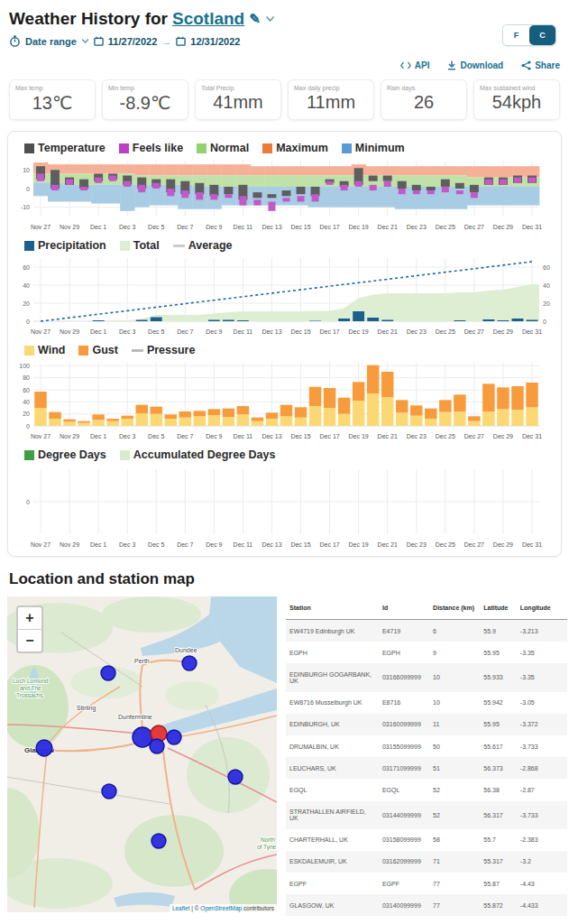  What do you see at coordinates (208, 19) in the screenshot?
I see `location-link: Scotland` at bounding box center [208, 19].